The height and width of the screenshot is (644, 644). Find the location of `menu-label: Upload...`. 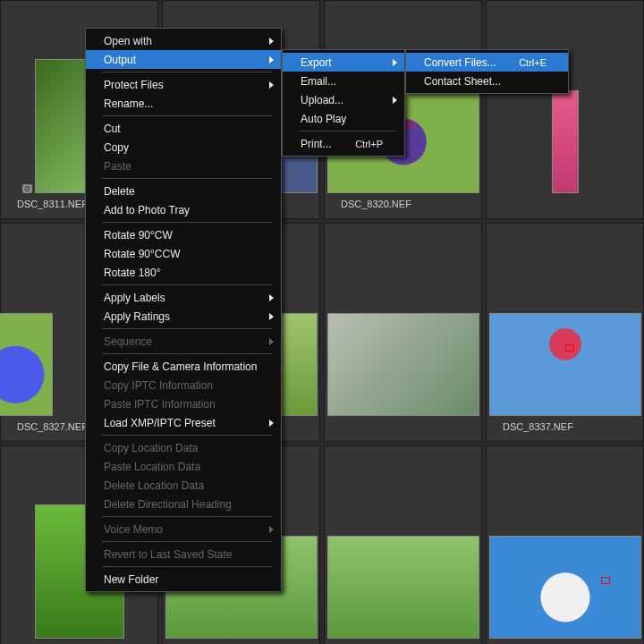

menu-label: Upload... is located at coordinates (322, 100).